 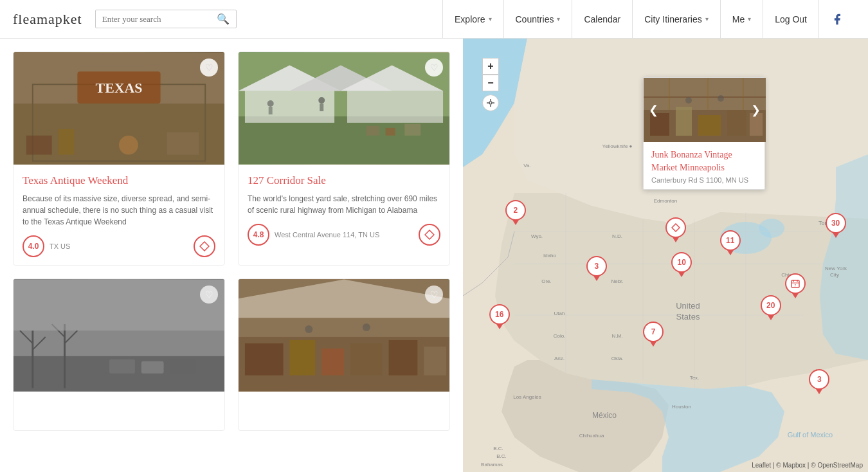 What do you see at coordinates (527, 397) in the screenshot?
I see `svg-text: Los Angeles` at bounding box center [527, 397].